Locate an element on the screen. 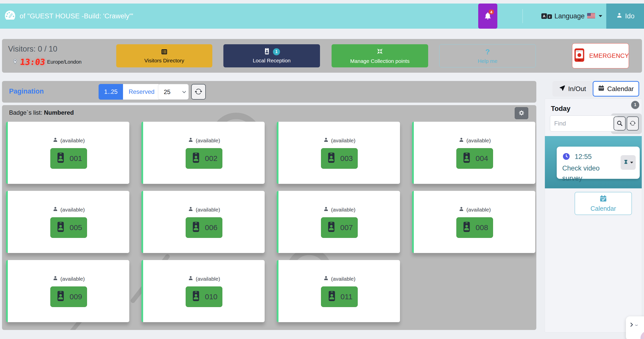  badge-button: 002 is located at coordinates (204, 158).